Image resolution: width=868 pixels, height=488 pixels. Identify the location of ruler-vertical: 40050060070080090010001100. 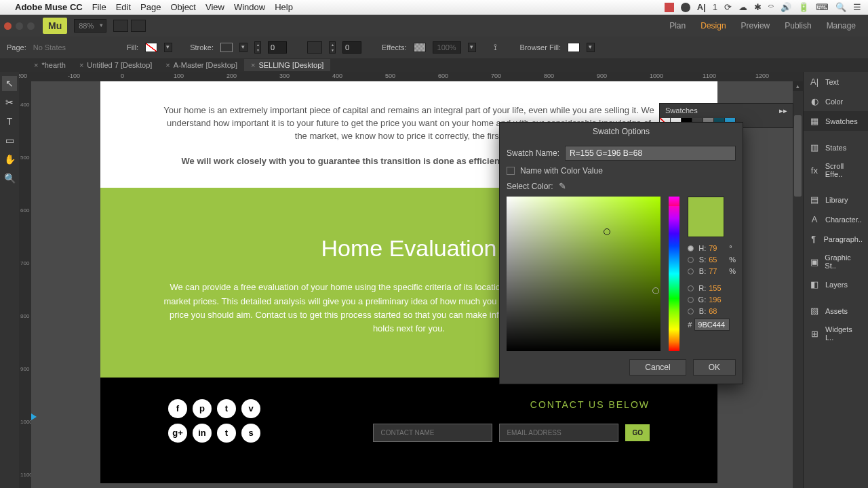
(25, 285).